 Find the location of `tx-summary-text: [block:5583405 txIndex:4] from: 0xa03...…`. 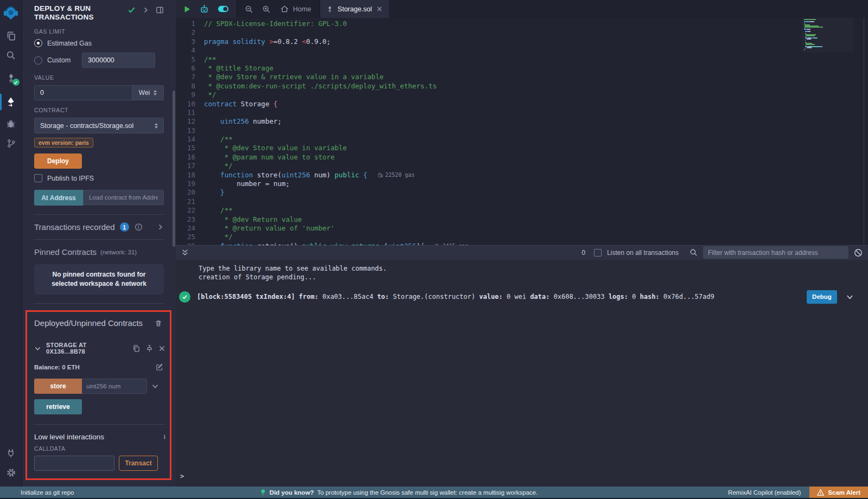

tx-summary-text: [block:5583405 txIndex:4] from: 0xa03...… is located at coordinates (456, 297).